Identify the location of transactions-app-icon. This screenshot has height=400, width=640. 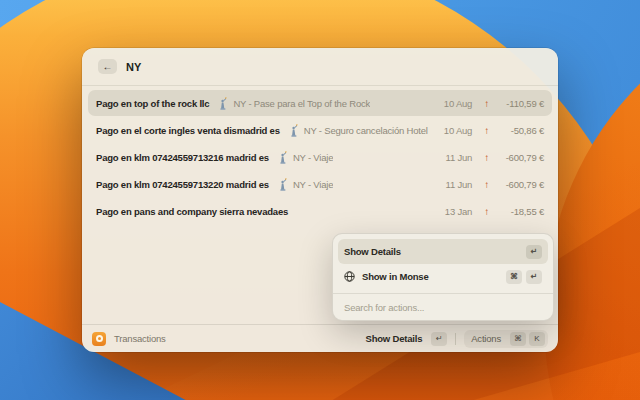
(99, 339).